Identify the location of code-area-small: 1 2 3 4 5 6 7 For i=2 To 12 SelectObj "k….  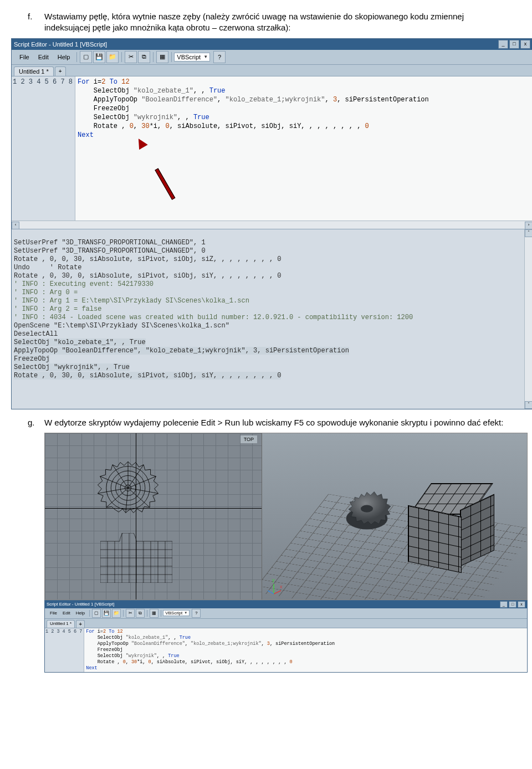
(286, 650).